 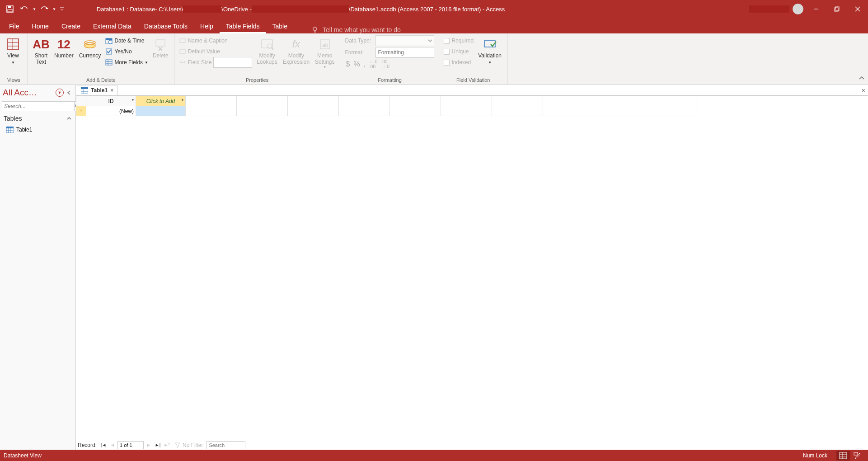 I want to click on window-title: Database1 : Database- C:\Users\ \OneDriv…, so click(x=409, y=9).